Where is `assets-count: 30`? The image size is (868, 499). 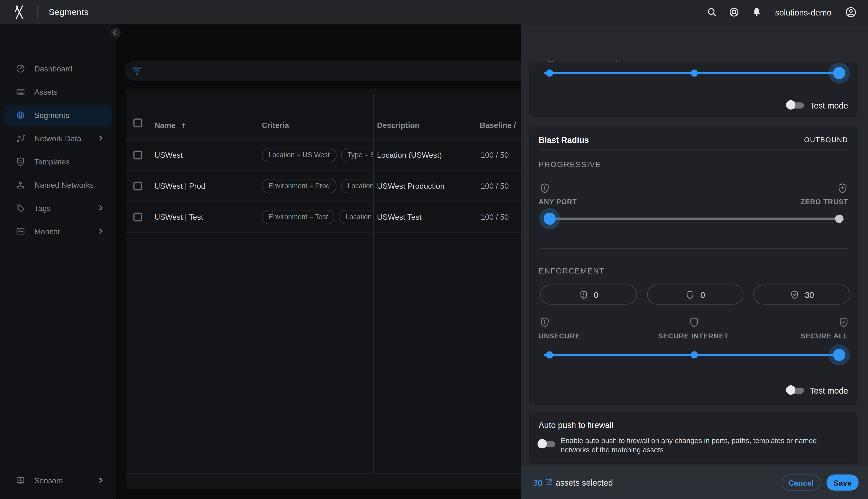 assets-count: 30 is located at coordinates (538, 482).